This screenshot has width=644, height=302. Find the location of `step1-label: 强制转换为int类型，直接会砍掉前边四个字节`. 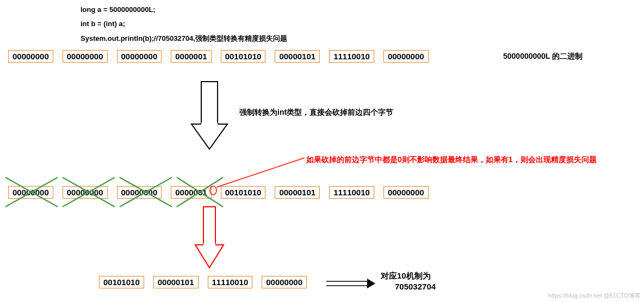

step1-label: 强制转换为int类型，直接会砍掉前边四个字节 is located at coordinates (317, 113).